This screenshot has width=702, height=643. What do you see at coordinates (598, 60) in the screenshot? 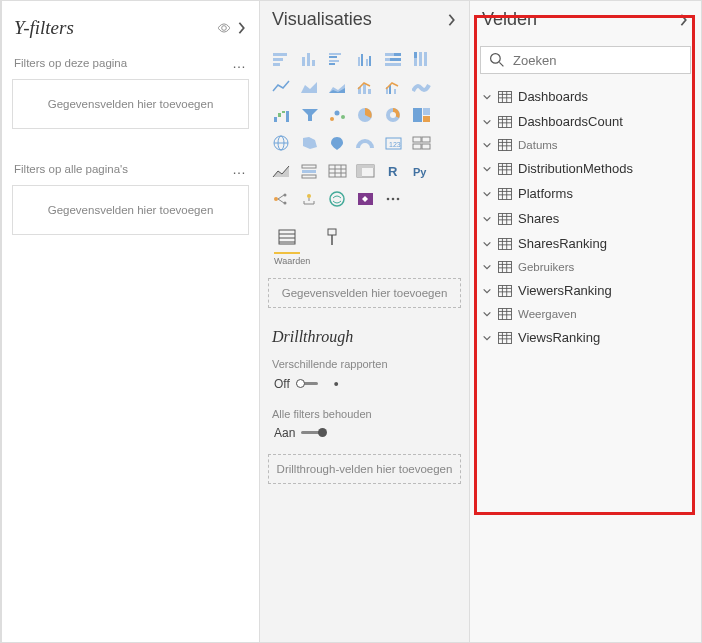
I see `search-input` at bounding box center [598, 60].